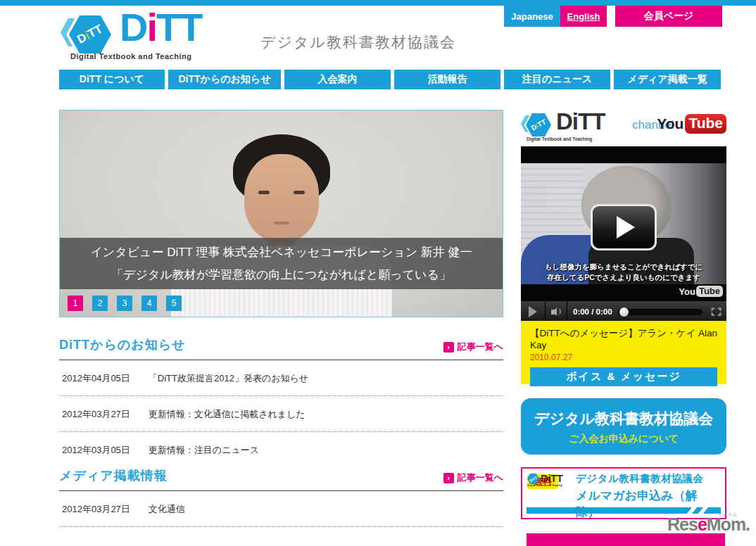 The height and width of the screenshot is (546, 756). Describe the element at coordinates (624, 353) in the screenshot. I see `video-message-box: 【DiTTへのメッセージ】アラン・ケイ Alan Kay 2010.07.27 …` at that location.